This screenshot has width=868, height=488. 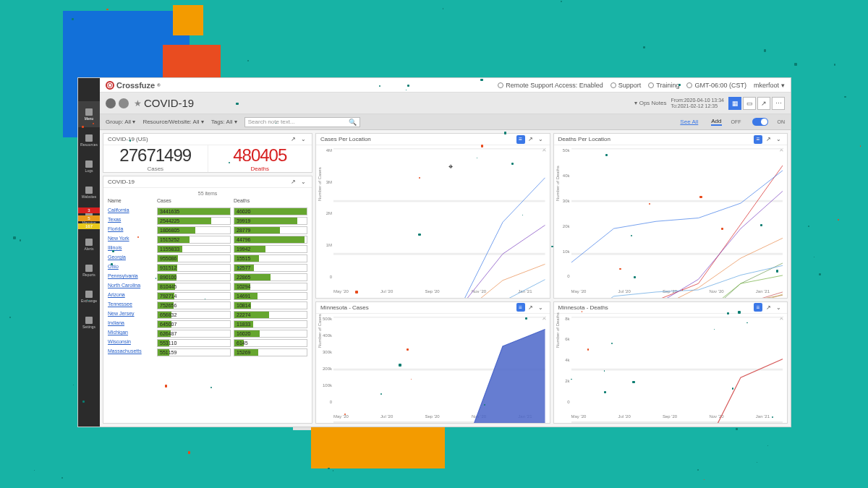 I want to click on cases-cell: 1515252, so click(x=194, y=240).